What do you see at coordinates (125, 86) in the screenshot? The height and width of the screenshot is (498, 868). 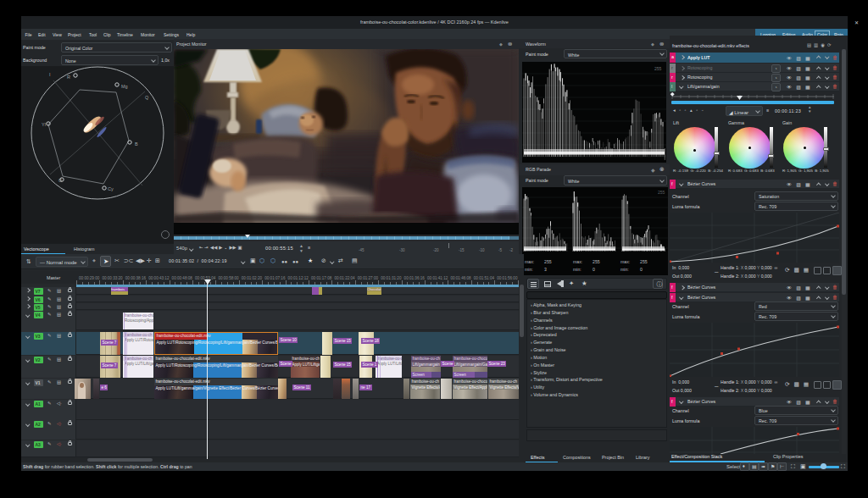 I see `svg-text: Mg` at bounding box center [125, 86].